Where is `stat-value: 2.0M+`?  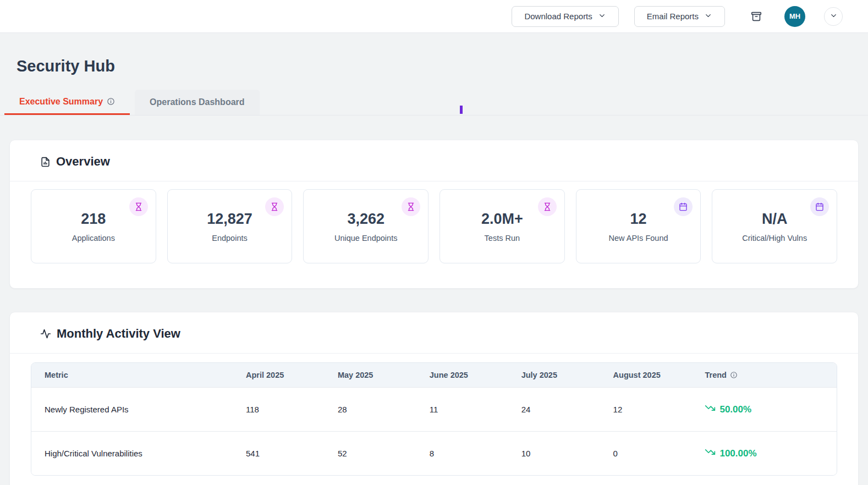 stat-value: 2.0M+ is located at coordinates (502, 219).